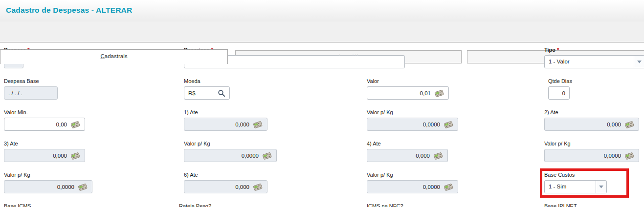  Describe the element at coordinates (594, 62) in the screenshot. I see `tipo-select: 1 - Valor` at that location.